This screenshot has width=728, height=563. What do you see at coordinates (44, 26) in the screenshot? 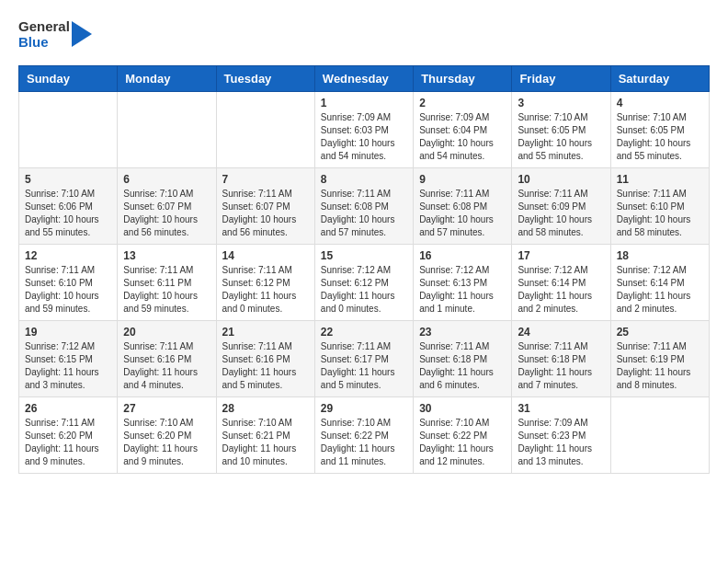
I see `logo-text-general: General` at bounding box center [44, 26].